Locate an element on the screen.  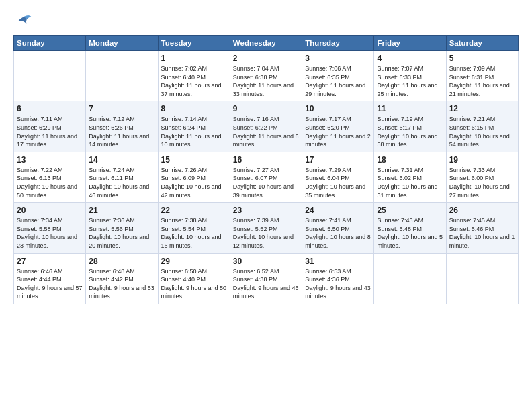
calendar-cell: 5Sunrise: 7:09 AM Sunset: 6:31 PM Daylig… is located at coordinates (482, 77).